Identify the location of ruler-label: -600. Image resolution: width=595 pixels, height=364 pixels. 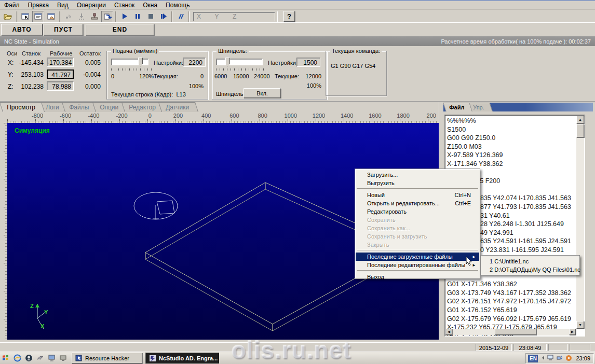
(65, 116).